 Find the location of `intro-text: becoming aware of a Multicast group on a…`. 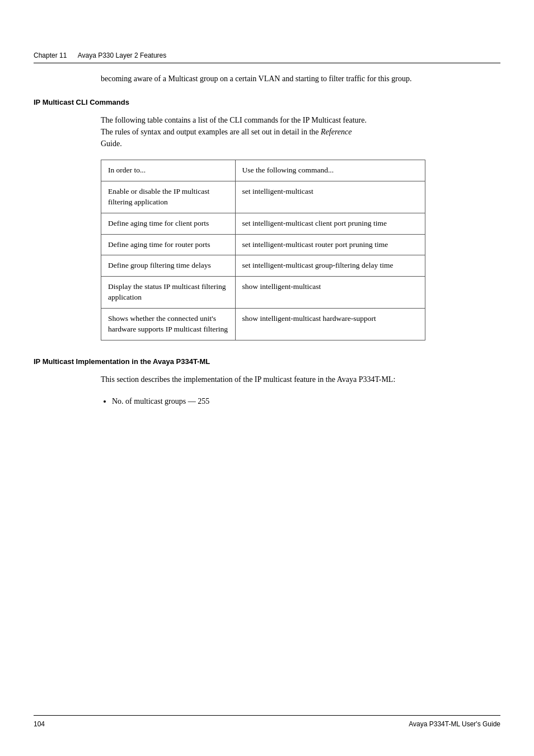

intro-text: becoming aware of a Multicast group on a… is located at coordinates (256, 78).